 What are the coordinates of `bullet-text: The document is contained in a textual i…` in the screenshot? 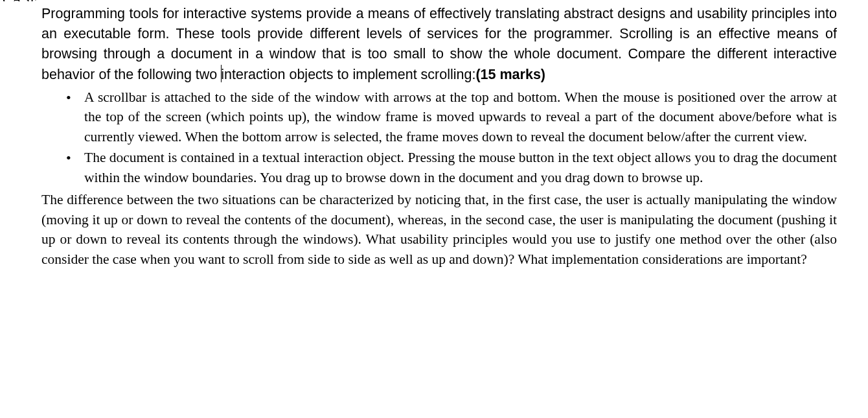 It's located at (461, 167).